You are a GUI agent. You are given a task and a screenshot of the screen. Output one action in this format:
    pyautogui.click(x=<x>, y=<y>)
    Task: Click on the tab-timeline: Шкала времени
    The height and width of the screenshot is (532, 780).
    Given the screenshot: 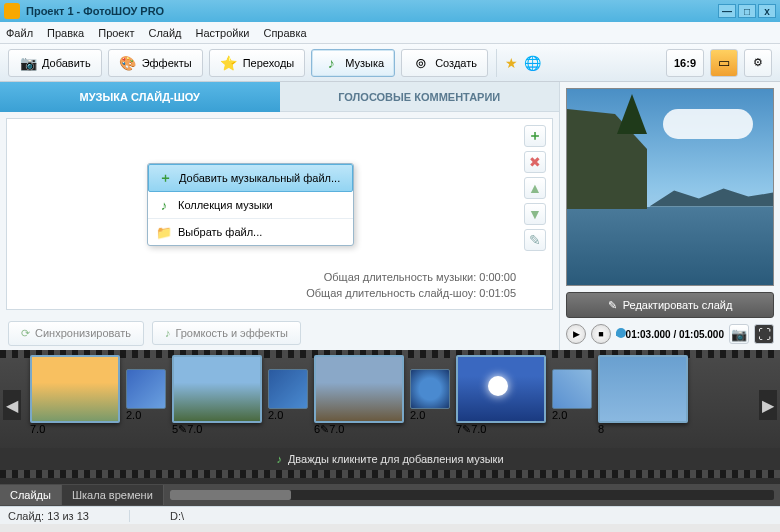 What is the action you would take?
    pyautogui.click(x=113, y=495)
    